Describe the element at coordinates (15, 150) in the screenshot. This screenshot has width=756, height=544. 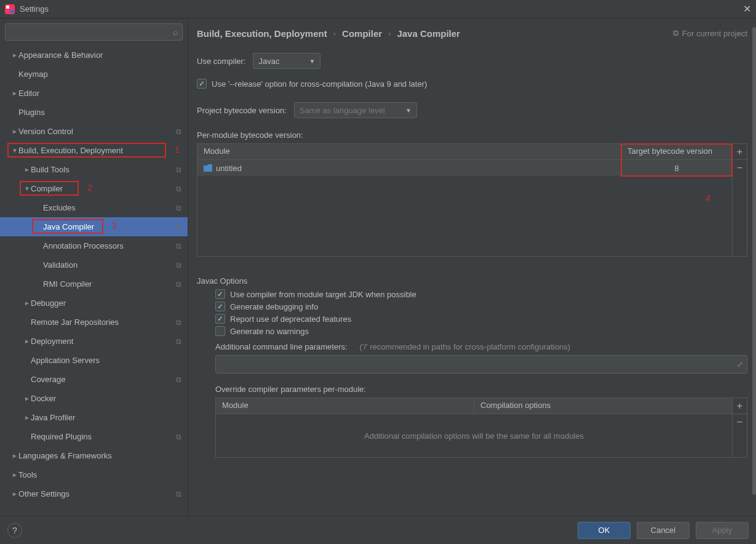
I see `expand-arrow-icon: ▼` at that location.